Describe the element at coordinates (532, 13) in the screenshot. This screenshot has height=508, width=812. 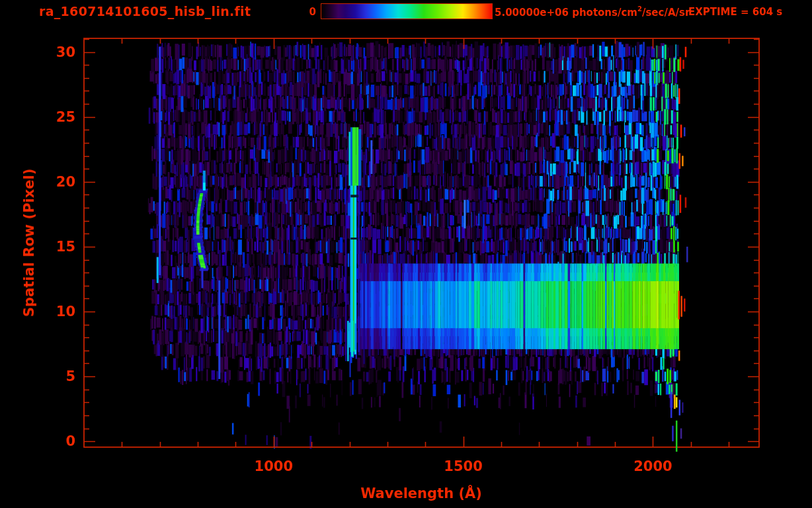
I see `colorbar-max-value: 5.00000e+06` at that location.